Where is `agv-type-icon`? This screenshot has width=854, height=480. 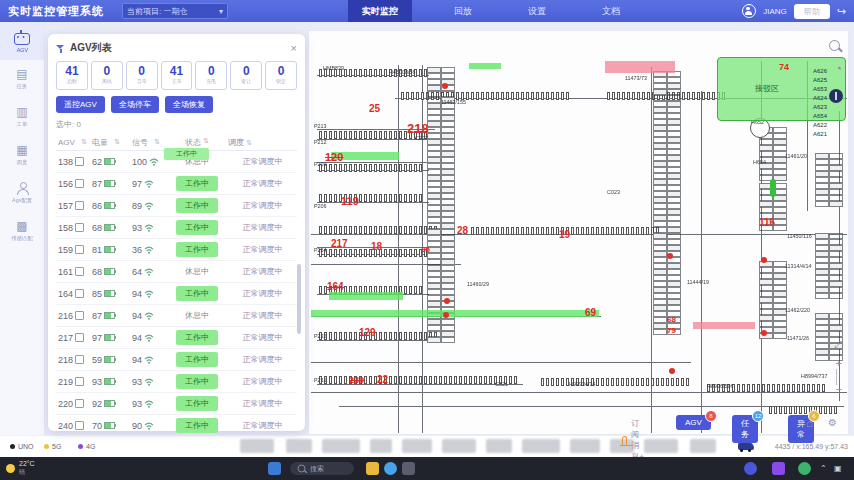
agv-type-icon is located at coordinates (80, 426).